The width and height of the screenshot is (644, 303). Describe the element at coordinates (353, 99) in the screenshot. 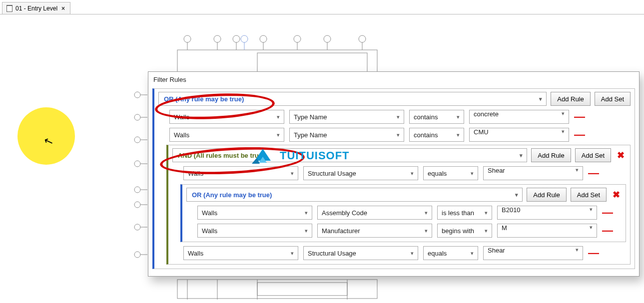

I see `rule-set-or-outer-selector: OR (Any rule may be true)` at that location.